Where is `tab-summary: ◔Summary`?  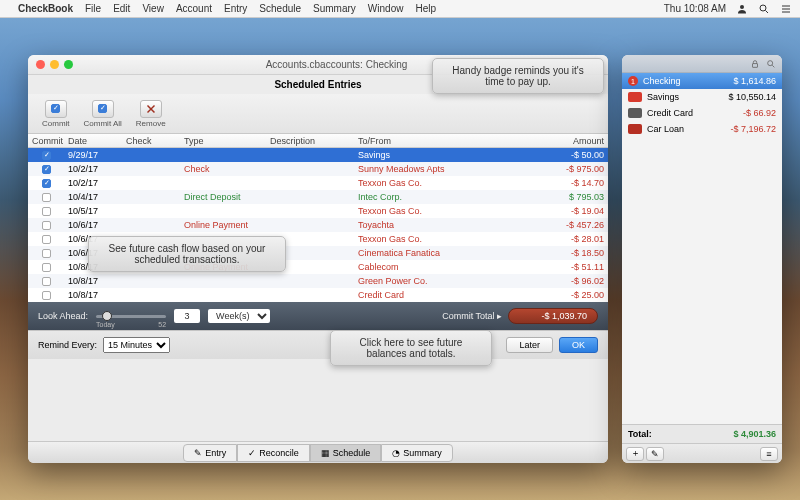 tab-summary: ◔Summary is located at coordinates (417, 453).